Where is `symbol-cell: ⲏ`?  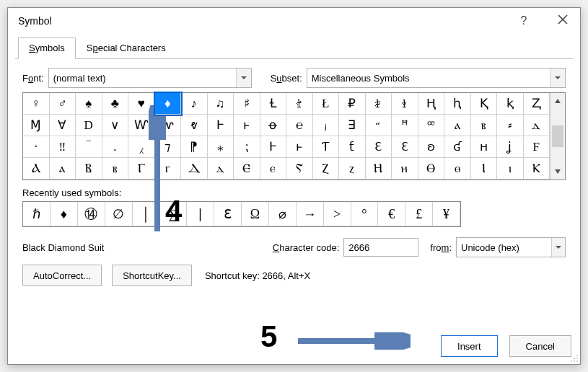 symbol-cell: ⲏ is located at coordinates (405, 169).